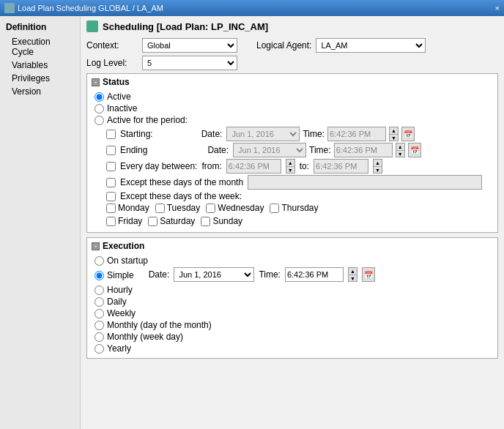  I want to click on tuesday-checkbox, so click(160, 208).